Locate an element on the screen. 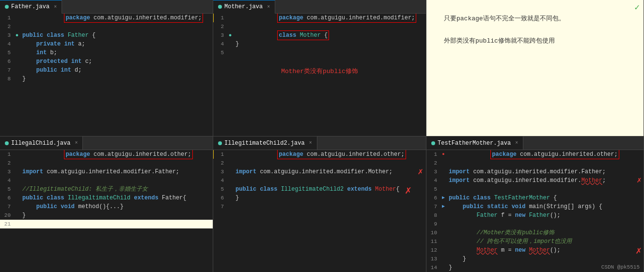 This screenshot has height=272, width=644. code-area-illegitimate2: 1 package com.atguigu.inherited.other; 2… is located at coordinates (320, 211).